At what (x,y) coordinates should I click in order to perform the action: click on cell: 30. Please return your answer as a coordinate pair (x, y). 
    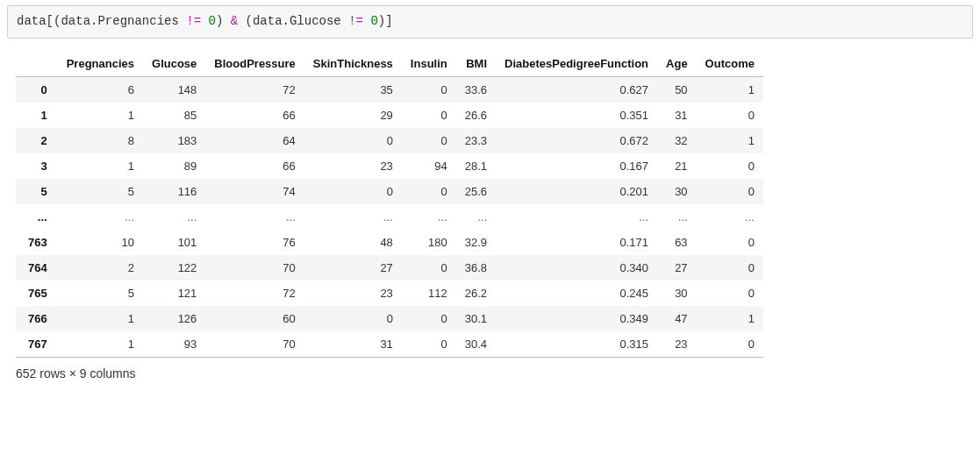
    Looking at the image, I should click on (677, 293).